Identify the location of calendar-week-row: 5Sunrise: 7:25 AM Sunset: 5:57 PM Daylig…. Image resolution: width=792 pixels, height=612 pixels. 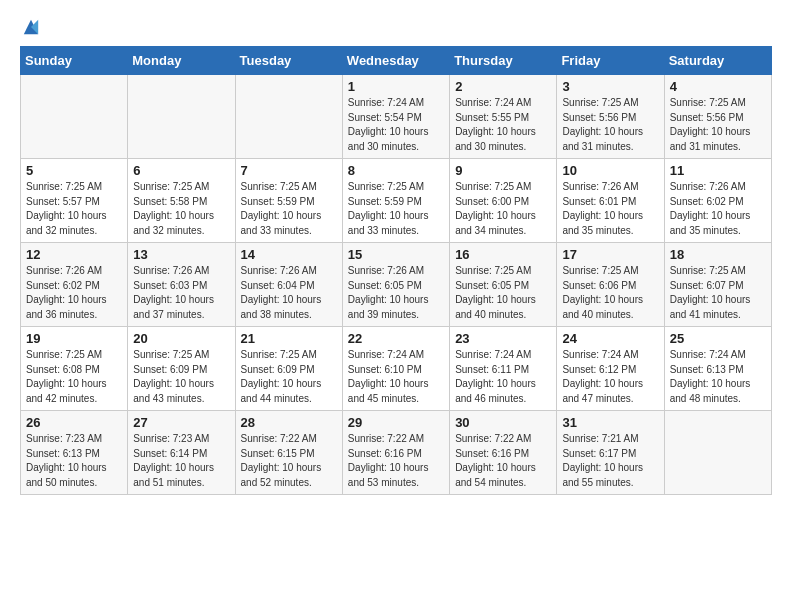
(396, 201).